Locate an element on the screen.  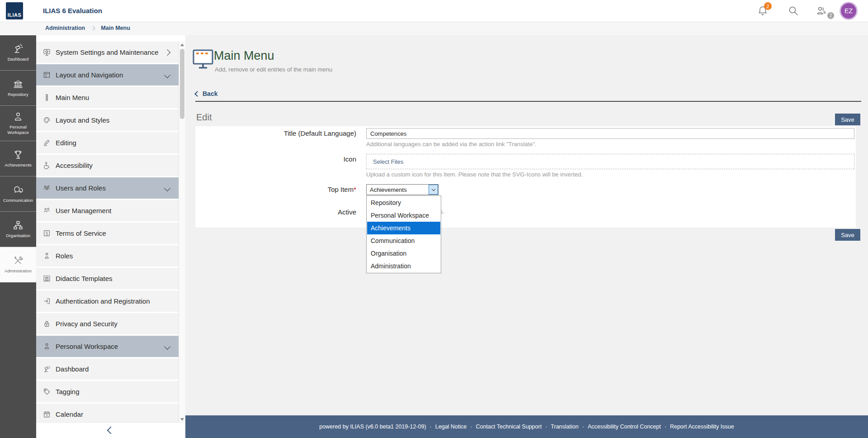
option-achievements: Achievements is located at coordinates (404, 228).